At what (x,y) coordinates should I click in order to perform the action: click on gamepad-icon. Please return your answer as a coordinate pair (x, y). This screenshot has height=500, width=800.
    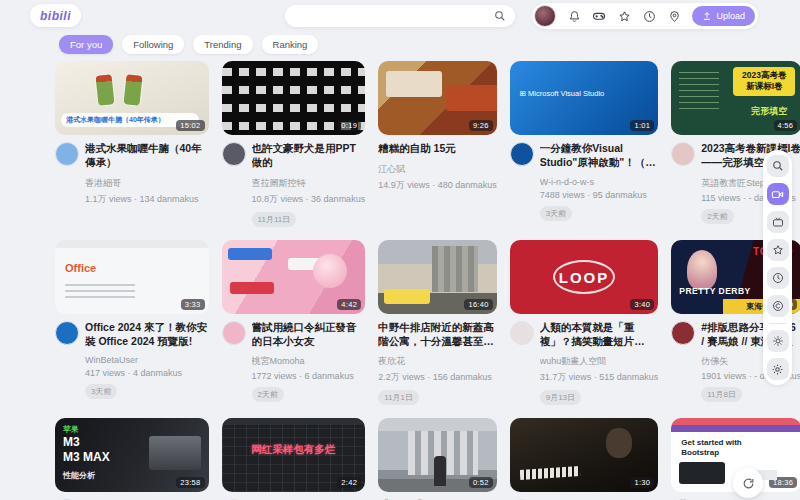
    Looking at the image, I should click on (599, 16).